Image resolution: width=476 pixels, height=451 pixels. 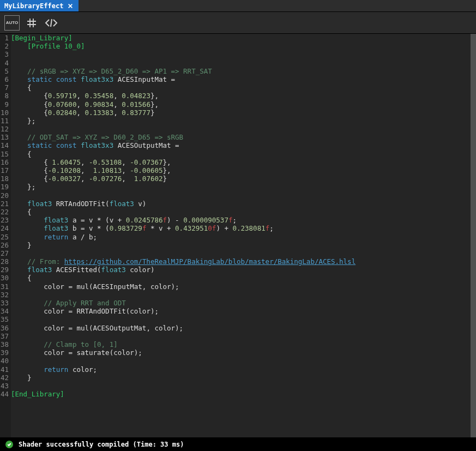 What do you see at coordinates (241, 220) in the screenshot?
I see `code-line: float3 a = v * (v + 0.0245786f) - 0.0000…` at bounding box center [241, 220].